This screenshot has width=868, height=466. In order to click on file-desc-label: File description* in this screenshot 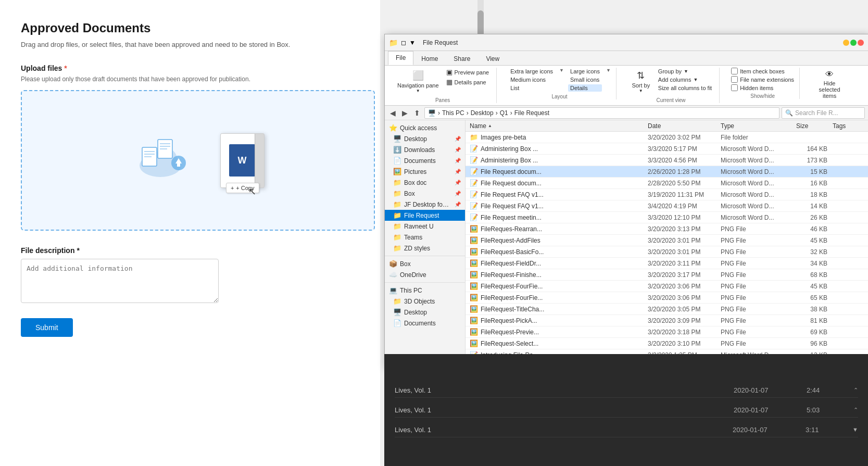, I will do `click(190, 250)`.